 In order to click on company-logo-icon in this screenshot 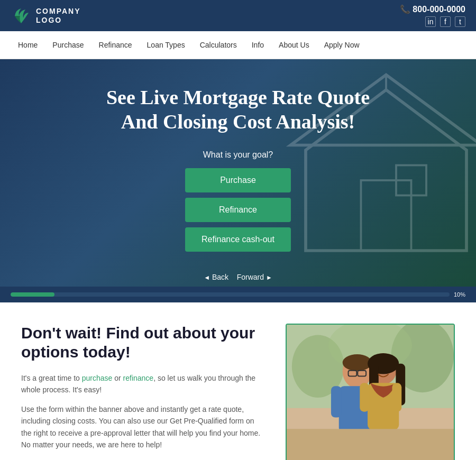, I will do `click(21, 16)`.